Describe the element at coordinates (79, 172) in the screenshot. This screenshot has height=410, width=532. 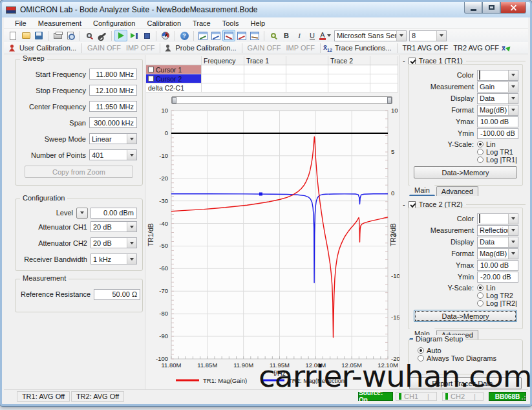
I see `copy-from-zoom-button: Copy from Zoom` at that location.